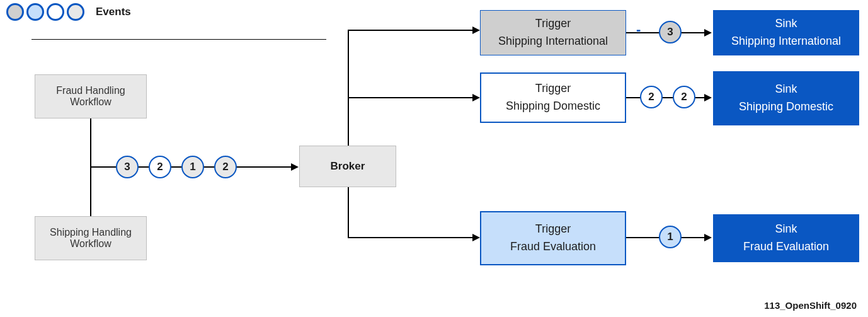  Describe the element at coordinates (127, 167) in the screenshot. I see `event-pipeline-1: 3` at that location.